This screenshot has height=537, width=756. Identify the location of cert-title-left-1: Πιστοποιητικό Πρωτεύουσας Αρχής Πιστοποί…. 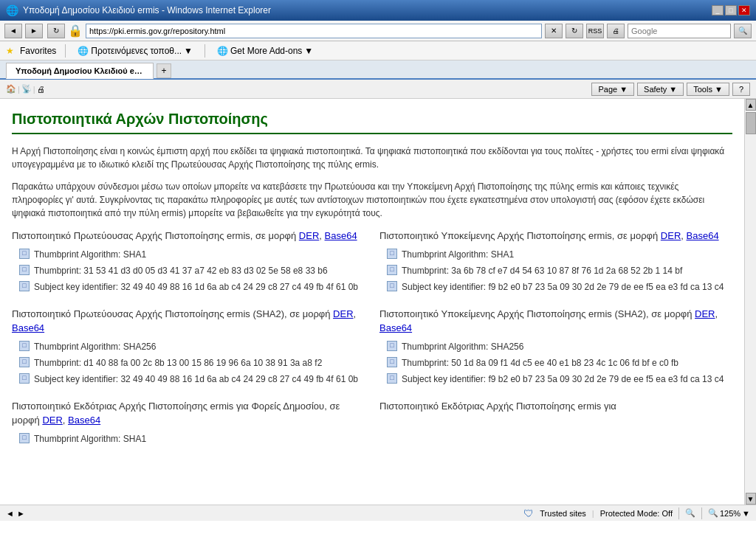
(188, 236).